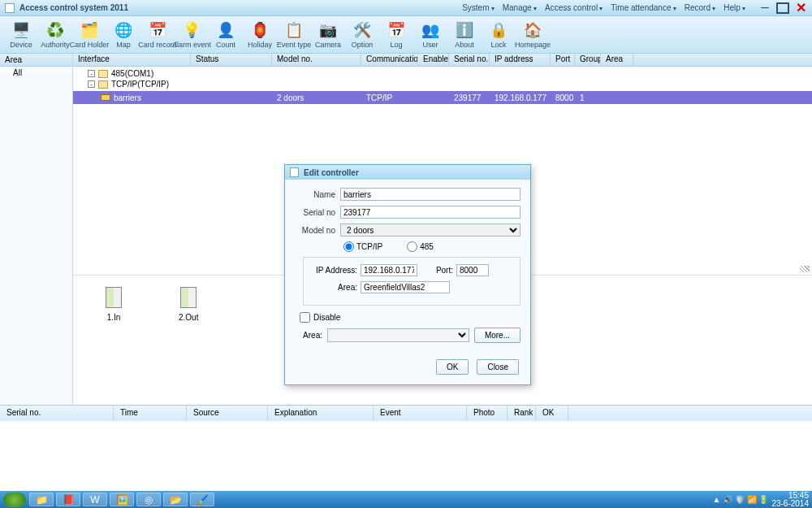 The image size is (812, 508). I want to click on col-group: Group, so click(588, 60).